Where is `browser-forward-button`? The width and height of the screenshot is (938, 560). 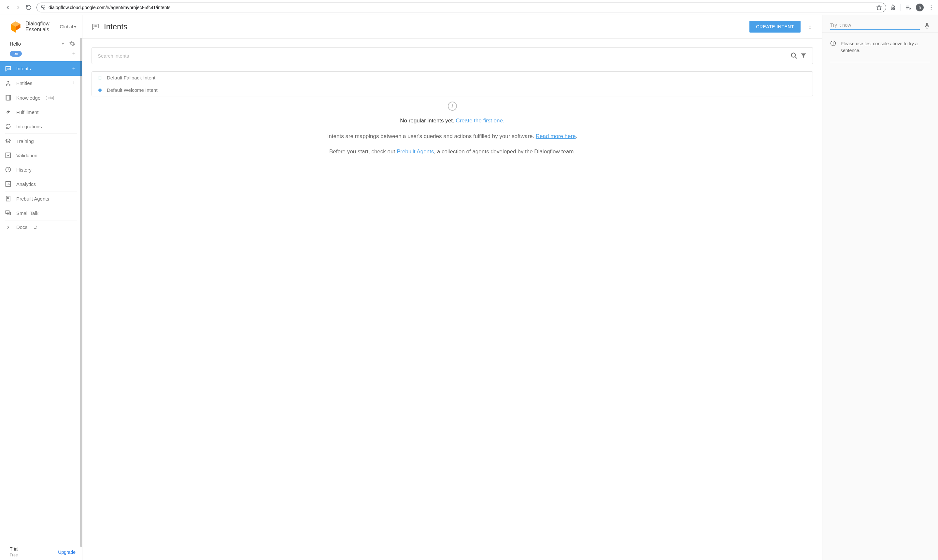
browser-forward-button is located at coordinates (18, 8).